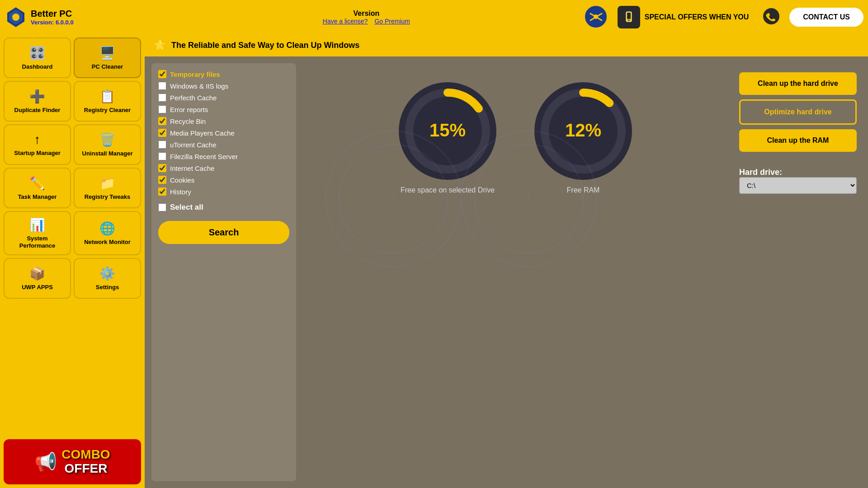 The image size is (868, 488). I want to click on sidebar-row: 📊 System Performance 🌐 Network Monitor, so click(72, 233).